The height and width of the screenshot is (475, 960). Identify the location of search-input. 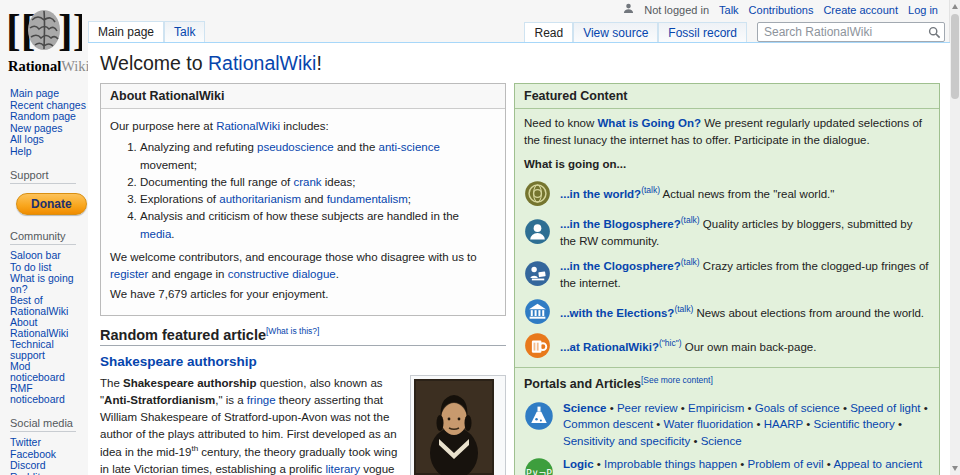
(851, 32).